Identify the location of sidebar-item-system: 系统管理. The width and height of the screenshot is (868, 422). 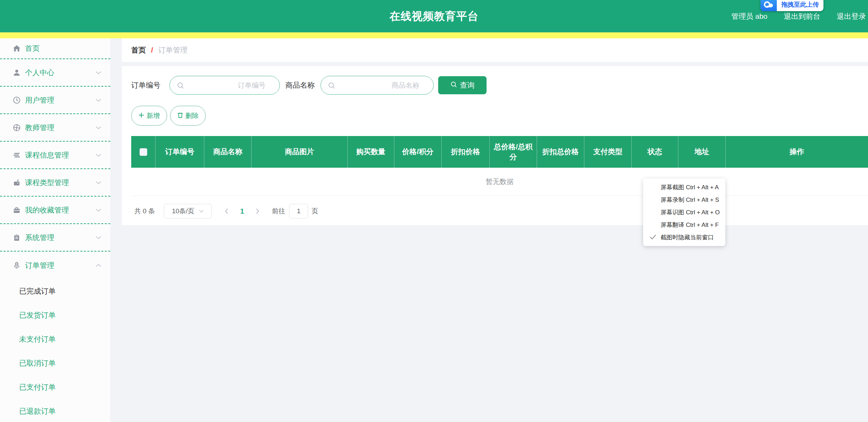
(55, 238).